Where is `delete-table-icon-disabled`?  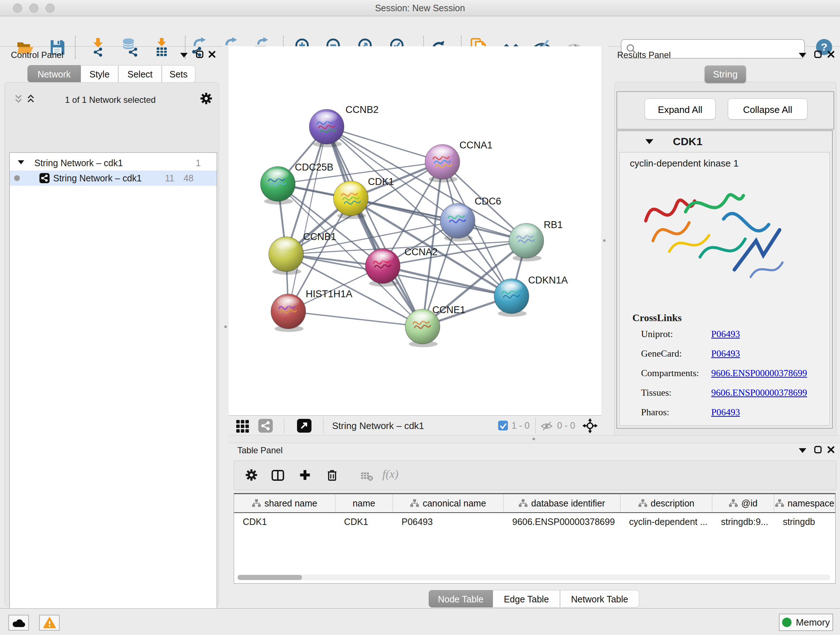
delete-table-icon-disabled is located at coordinates (367, 476).